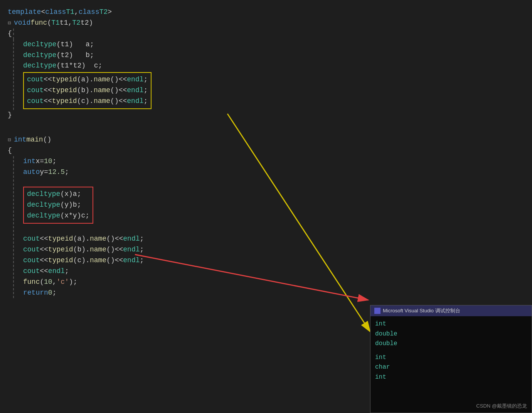 The image size is (532, 413). Describe the element at coordinates (451, 334) in the screenshot. I see `console-line-double1: double` at that location.